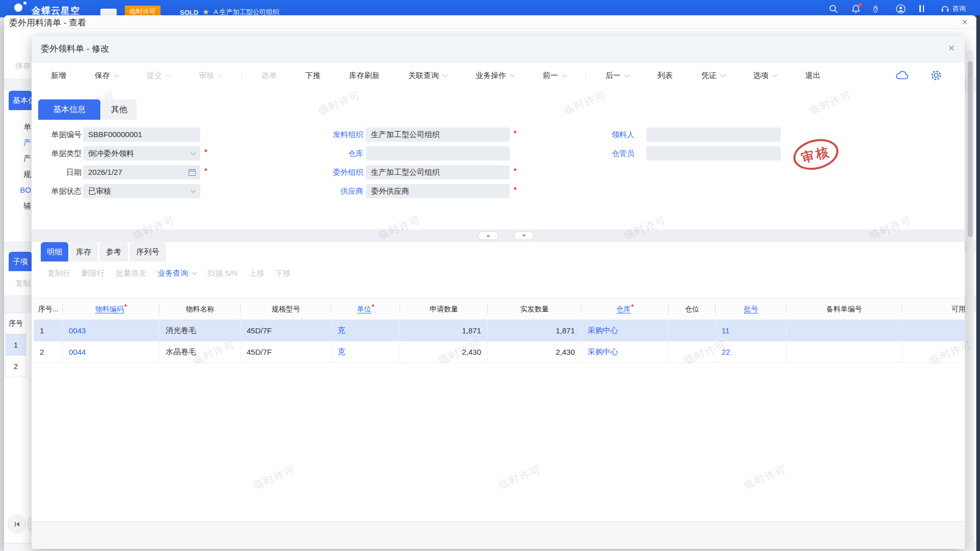 This screenshot has height=551, width=980. Describe the element at coordinates (953, 9) in the screenshot. I see `consult-button: 咨询` at that location.